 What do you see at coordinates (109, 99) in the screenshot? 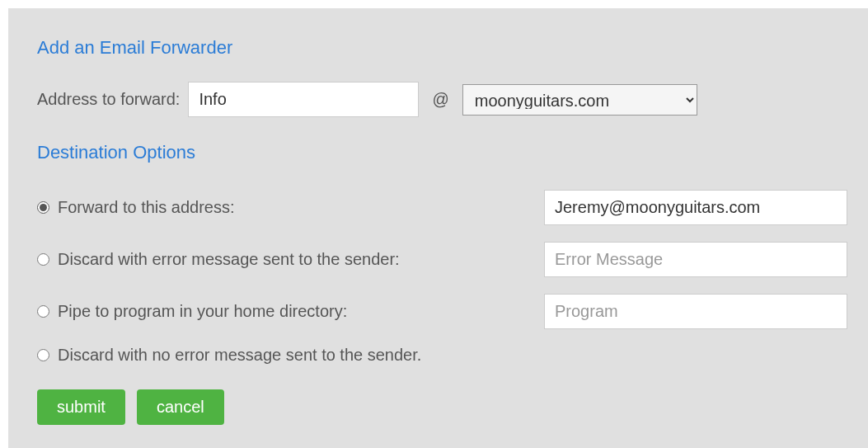
I see `address-label: Address to forward:` at bounding box center [109, 99].